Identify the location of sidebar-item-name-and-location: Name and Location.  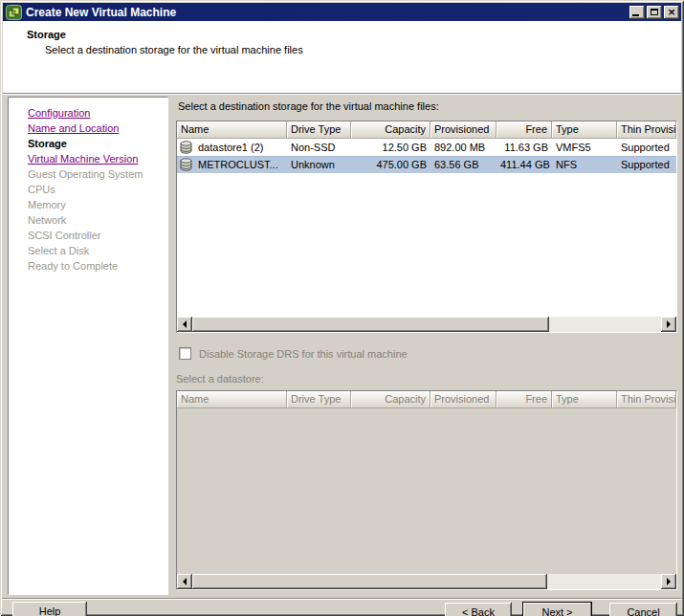
(96, 128).